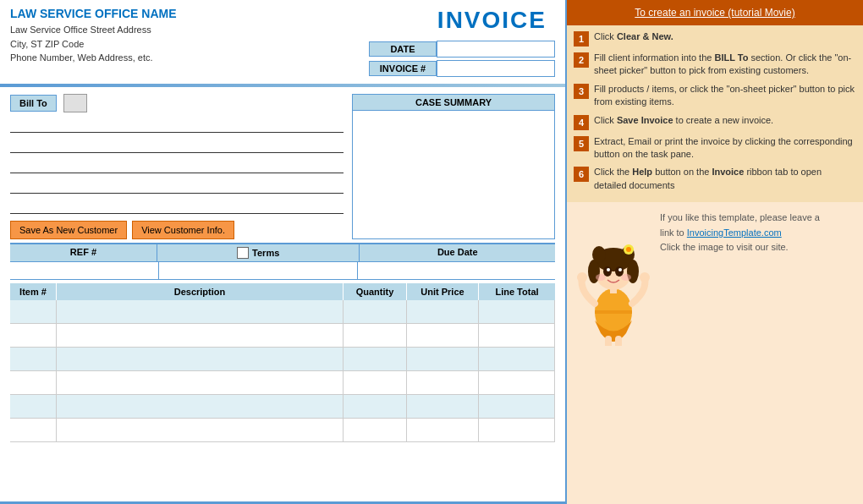 This screenshot has width=863, height=504. Describe the element at coordinates (715, 13) in the screenshot. I see `tutorial-link-area: To create an invoice (tutorial Movie)` at that location.